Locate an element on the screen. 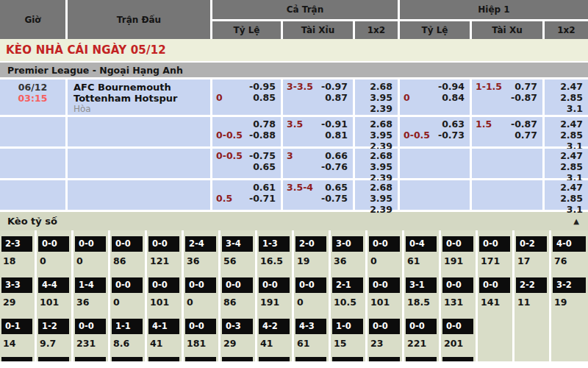 The image size is (588, 368). ft-handicap-cell: 0.610.5-0.71 is located at coordinates (247, 195).